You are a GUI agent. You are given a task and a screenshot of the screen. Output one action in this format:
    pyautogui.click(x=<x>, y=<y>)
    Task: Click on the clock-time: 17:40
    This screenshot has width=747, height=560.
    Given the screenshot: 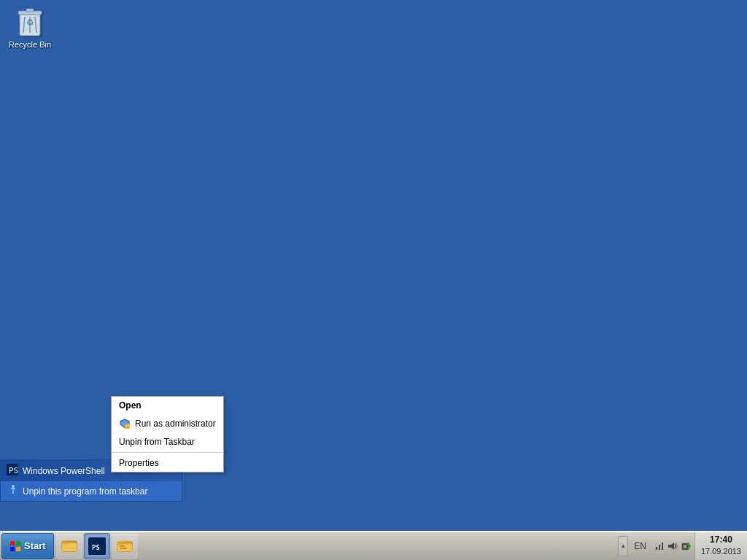 What is the action you would take?
    pyautogui.click(x=721, y=540)
    